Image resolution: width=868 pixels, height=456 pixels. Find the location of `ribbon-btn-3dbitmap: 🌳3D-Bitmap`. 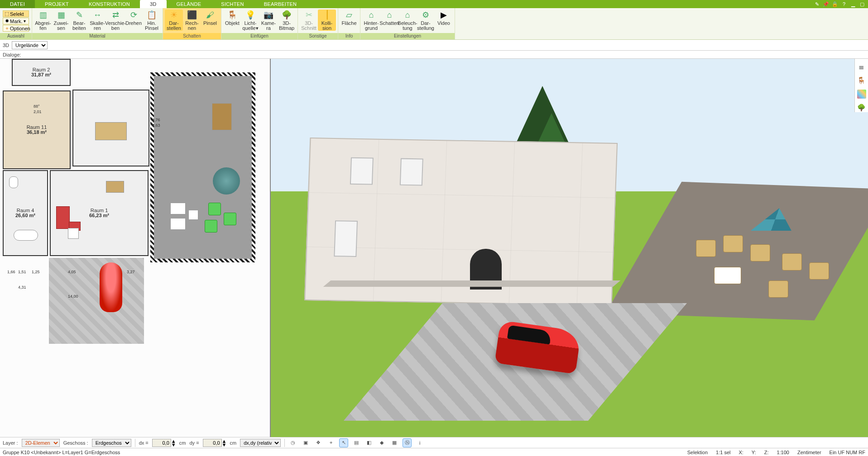

ribbon-btn-3dbitmap: 🌳3D-Bitmap is located at coordinates (287, 20).